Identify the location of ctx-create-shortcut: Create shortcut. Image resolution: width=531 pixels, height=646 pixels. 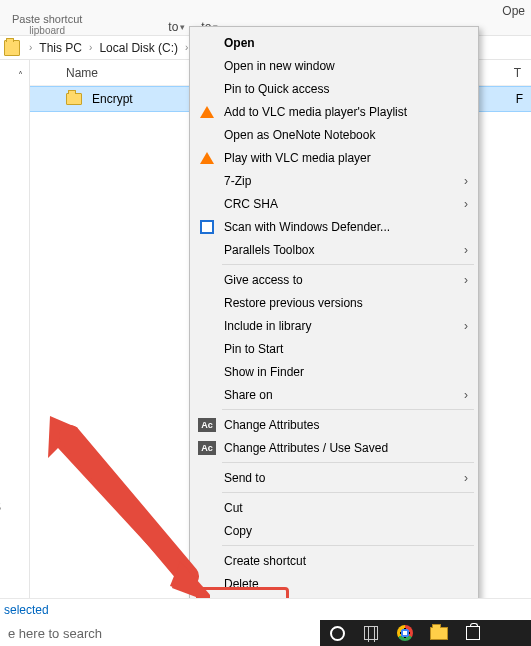
(334, 560).